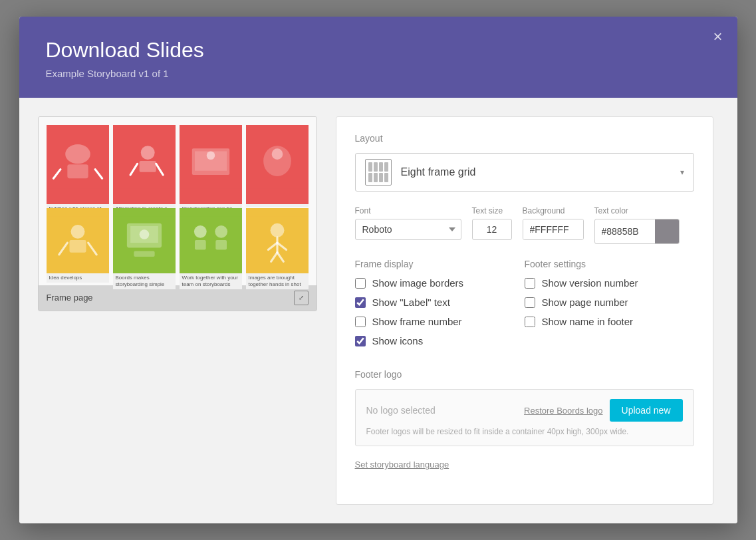 The width and height of the screenshot is (756, 540). I want to click on layout-dropdown-arrow: ▾, so click(682, 172).